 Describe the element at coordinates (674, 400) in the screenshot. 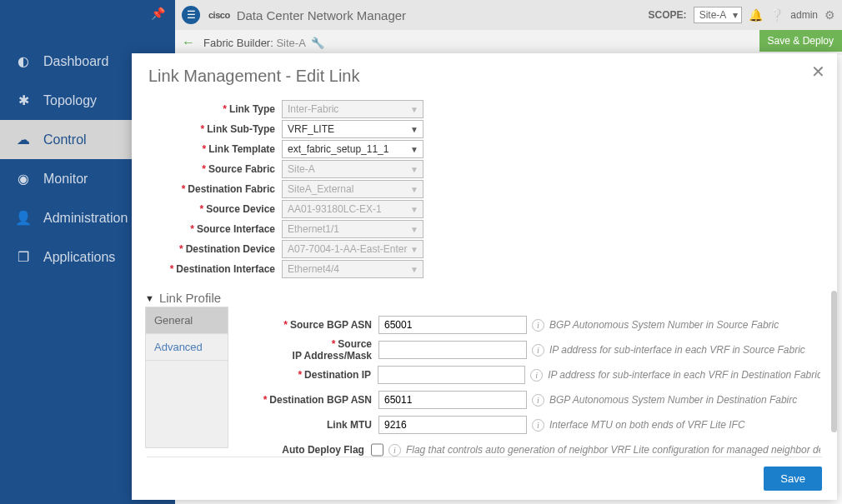

I see `destination-bgp-asn-hint: BGP Autonomous System Number in Destinat…` at that location.